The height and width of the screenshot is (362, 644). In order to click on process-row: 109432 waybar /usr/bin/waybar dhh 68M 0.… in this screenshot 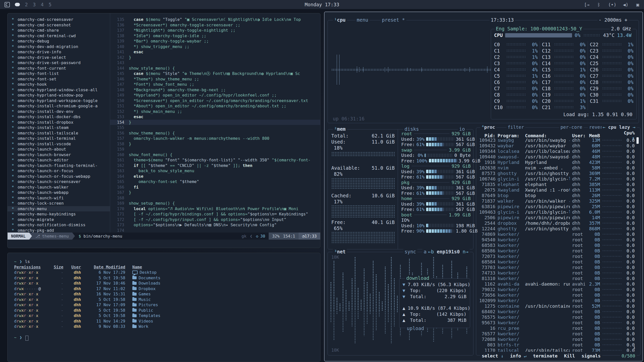, I will do `click(557, 146)`.